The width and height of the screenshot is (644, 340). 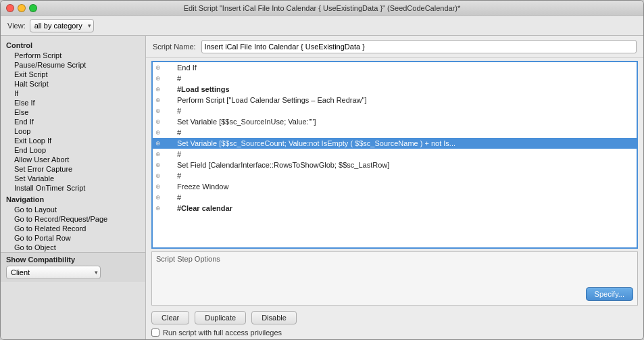 What do you see at coordinates (62, 26) in the screenshot?
I see `view-select-wrapper: all by category all by name favorites` at bounding box center [62, 26].